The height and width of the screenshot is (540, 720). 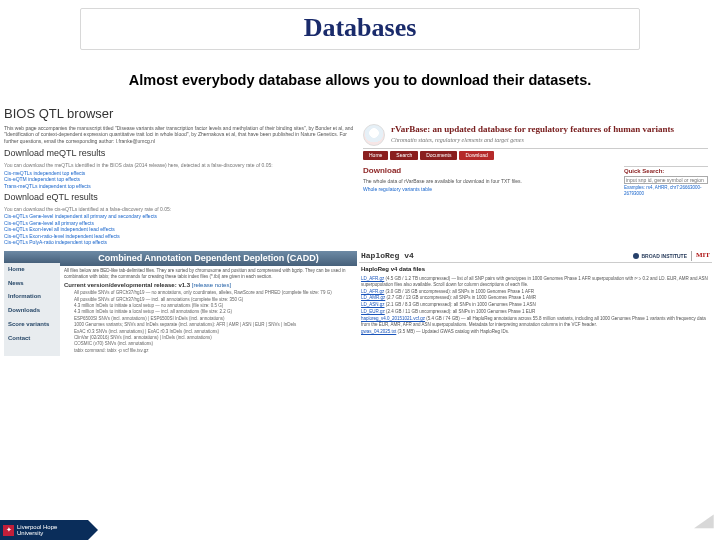 I want to click on rvar-dl-text: The whole data of rVarBase are available…, so click(x=490, y=182).